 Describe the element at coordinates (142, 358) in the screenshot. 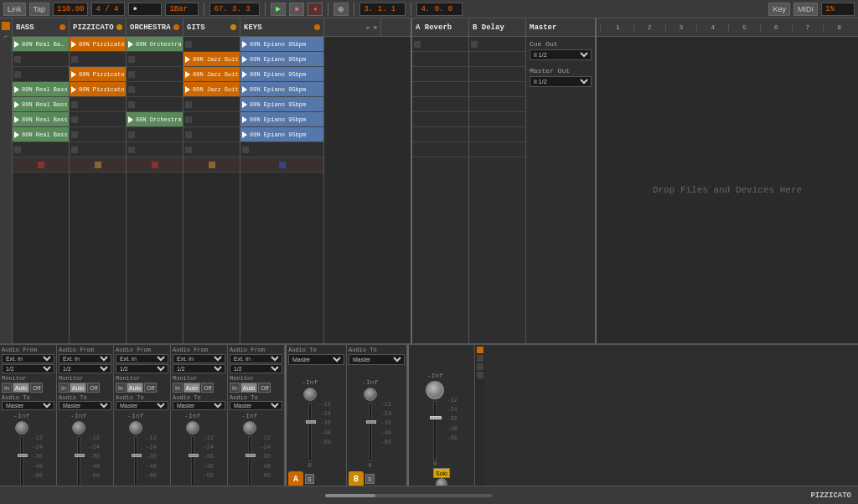

I see `audio-from-select-3: Ext. In` at that location.